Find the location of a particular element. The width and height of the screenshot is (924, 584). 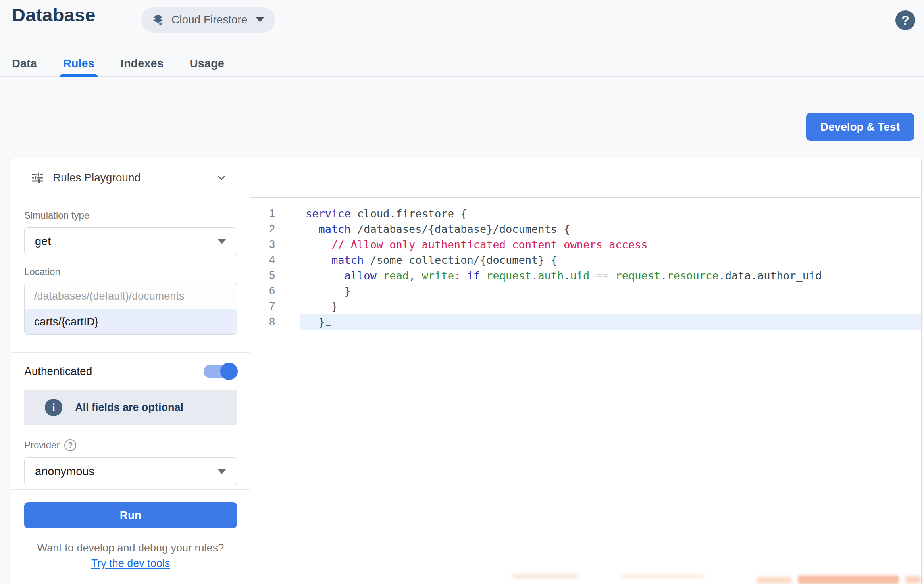

provider-select: anonymous is located at coordinates (131, 471).